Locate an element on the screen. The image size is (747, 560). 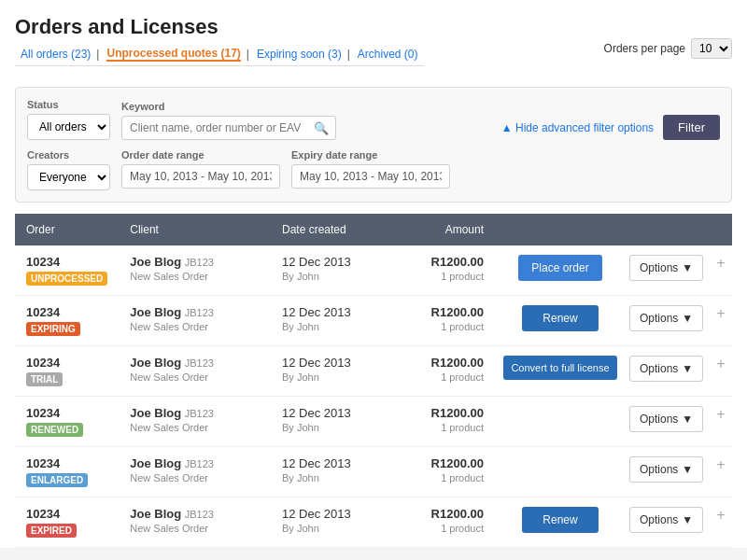
amount-value: R1200.00 is located at coordinates (458, 261).